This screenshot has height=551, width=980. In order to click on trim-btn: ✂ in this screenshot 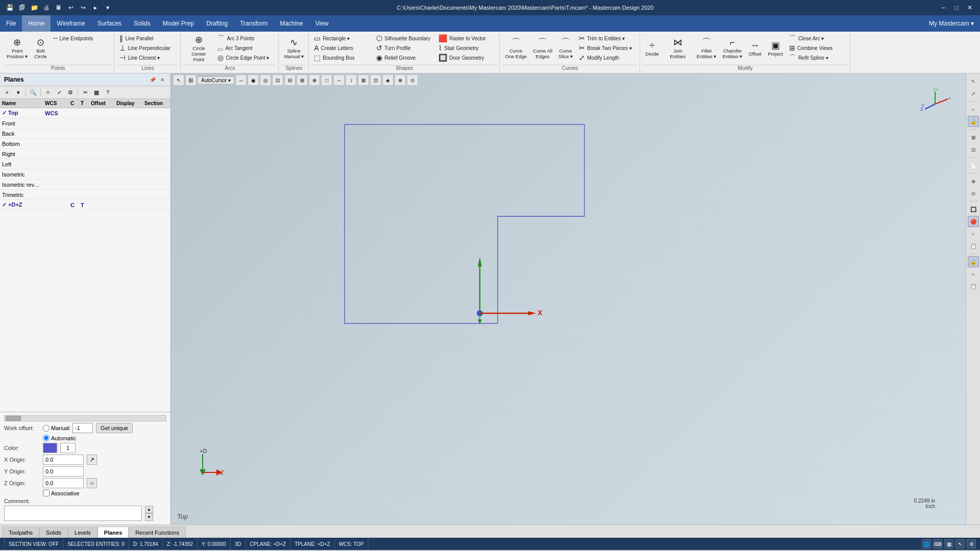, I will do `click(85, 92)`.